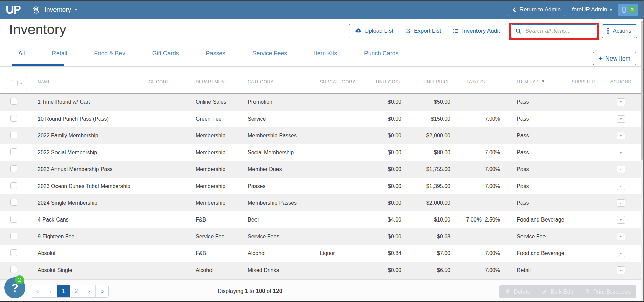 The height and width of the screenshot is (302, 644). What do you see at coordinates (592, 10) in the screenshot?
I see `user-menu: foreUP Admin ▾` at bounding box center [592, 10].